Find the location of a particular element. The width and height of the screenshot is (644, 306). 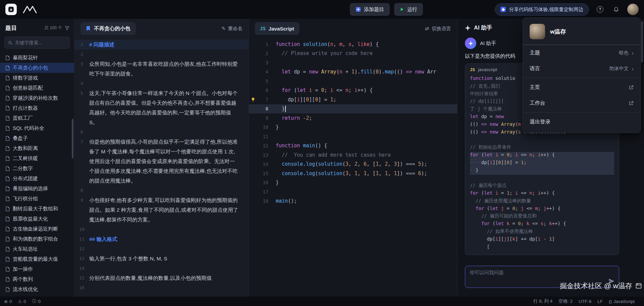

cursor-position: 行 8, 列 4 is located at coordinates (543, 301).